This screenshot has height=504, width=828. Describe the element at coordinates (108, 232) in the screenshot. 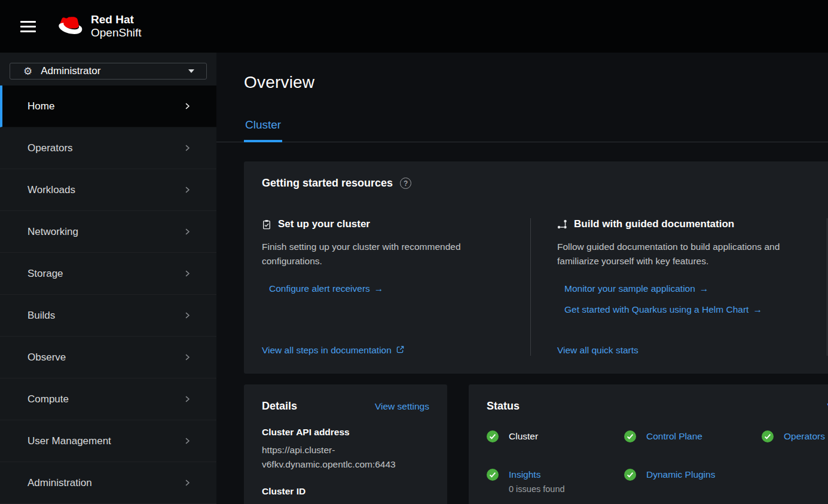

I see `sidebar-item-networking: Networking` at that location.